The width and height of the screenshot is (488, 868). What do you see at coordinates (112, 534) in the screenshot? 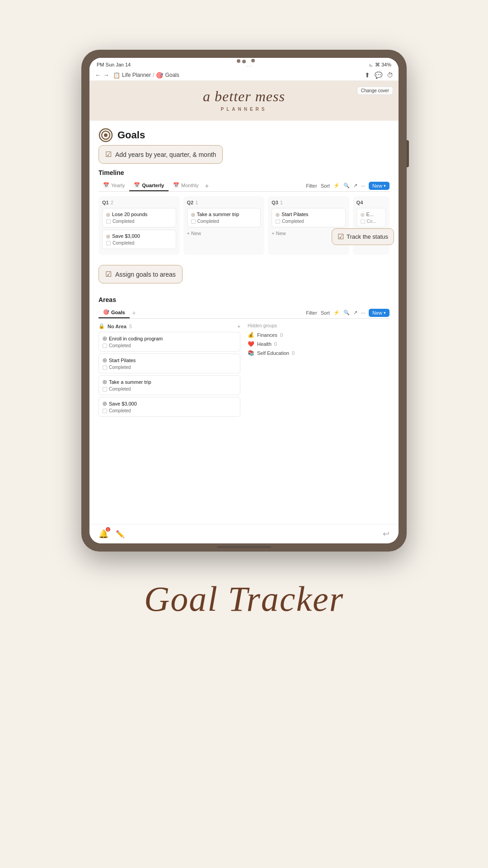
I see `bottom-left-actions: 🔔 1 ✏️` at bounding box center [112, 534].